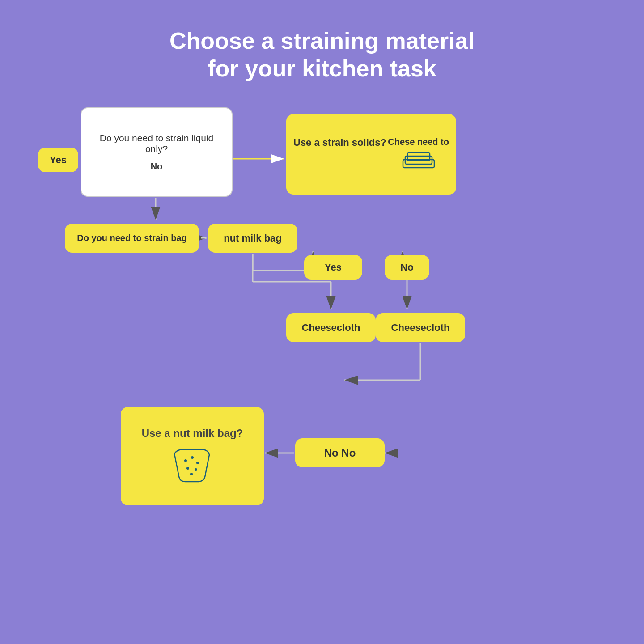 The image size is (644, 644). I want to click on strain-bag-box: Do you need to strain bag, so click(132, 238).